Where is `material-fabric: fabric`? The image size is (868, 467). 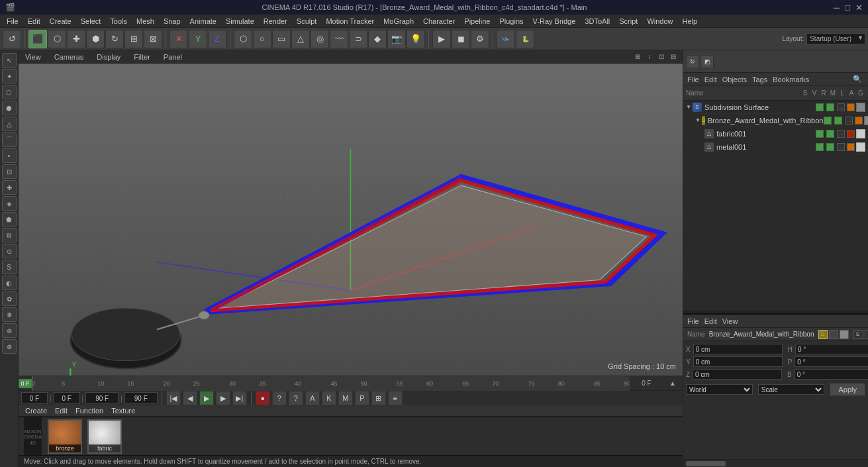 material-fabric: fabric is located at coordinates (105, 437).